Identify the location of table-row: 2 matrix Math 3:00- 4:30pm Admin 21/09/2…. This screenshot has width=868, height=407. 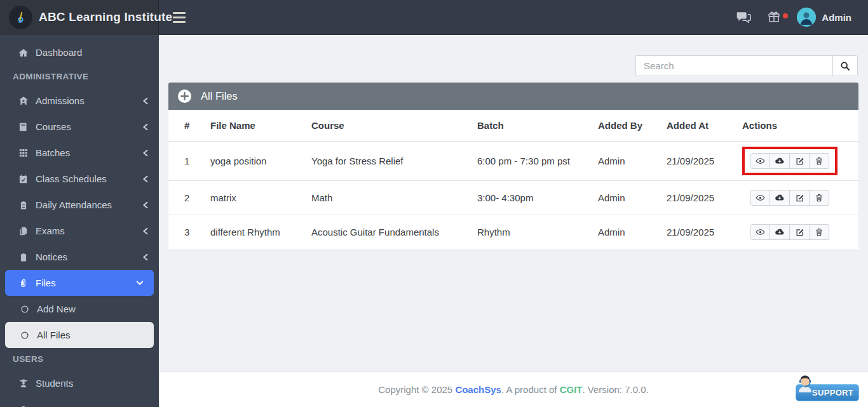
(513, 198).